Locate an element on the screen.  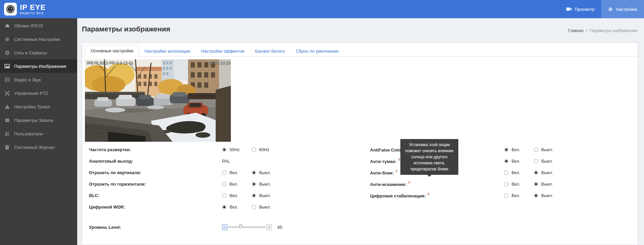
sidebar-item-alarms: Настройка Тревог is located at coordinates (38, 107).